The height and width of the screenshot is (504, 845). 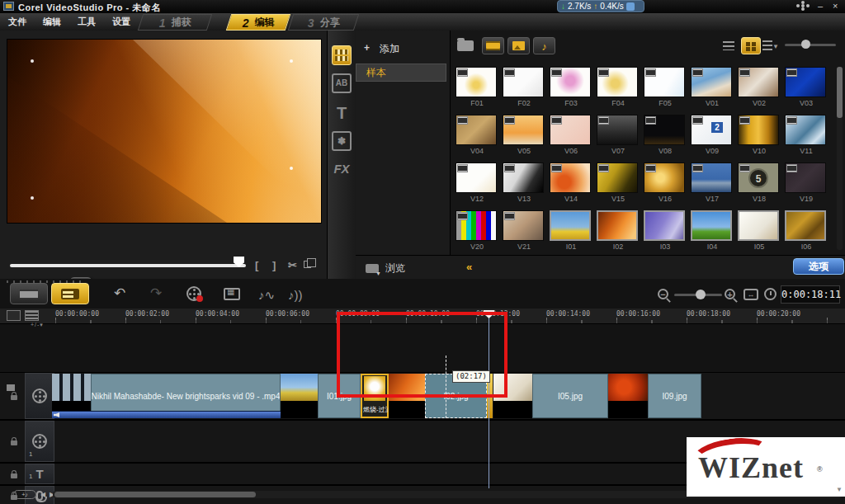 I want to click on library-item-f03: F03, so click(x=571, y=89).